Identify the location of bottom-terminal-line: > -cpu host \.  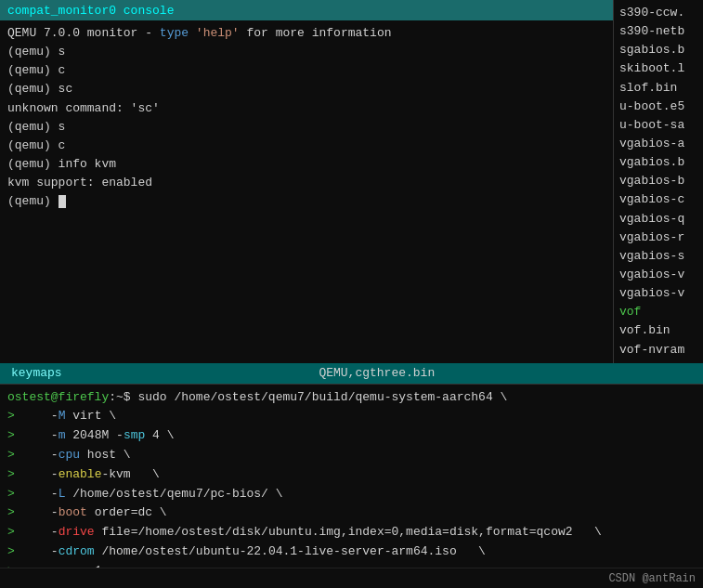
(351, 455).